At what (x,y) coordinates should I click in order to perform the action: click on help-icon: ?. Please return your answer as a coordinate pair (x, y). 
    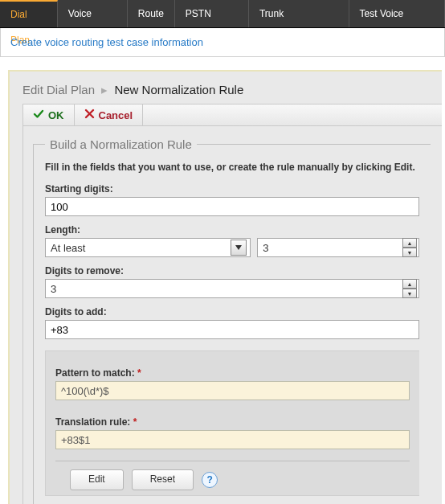
    Looking at the image, I should click on (210, 480).